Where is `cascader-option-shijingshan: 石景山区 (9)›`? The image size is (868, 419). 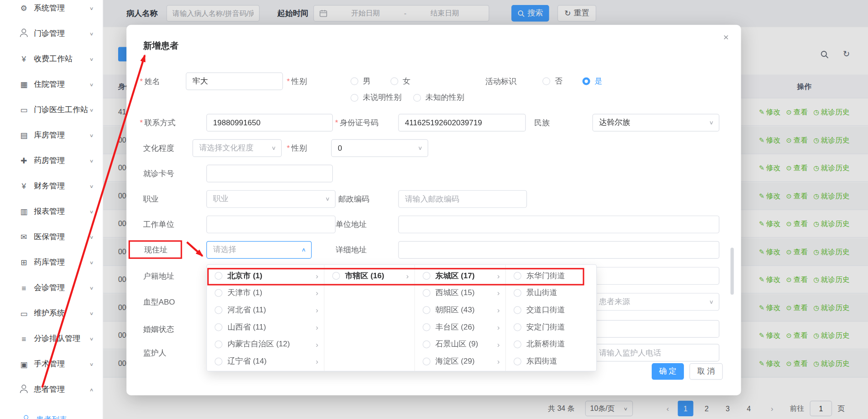 cascader-option-shijingshan: 石景山区 (9)› is located at coordinates (460, 344).